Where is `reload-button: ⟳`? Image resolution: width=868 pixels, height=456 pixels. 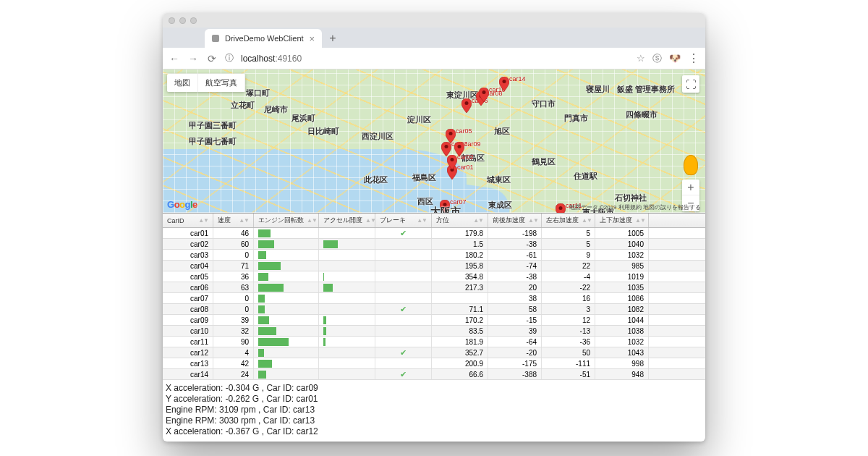
reload-button: ⟳ is located at coordinates (212, 59).